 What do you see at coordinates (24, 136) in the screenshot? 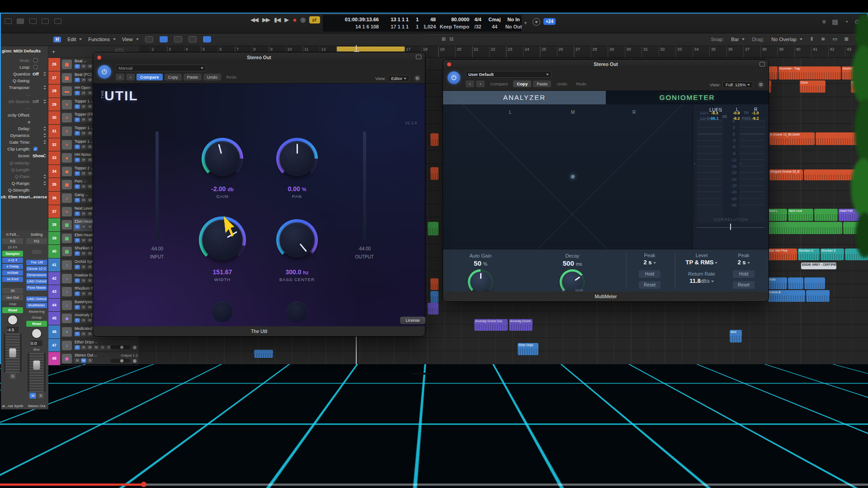
I see `inspector-param: Dynamics:` at bounding box center [24, 136].